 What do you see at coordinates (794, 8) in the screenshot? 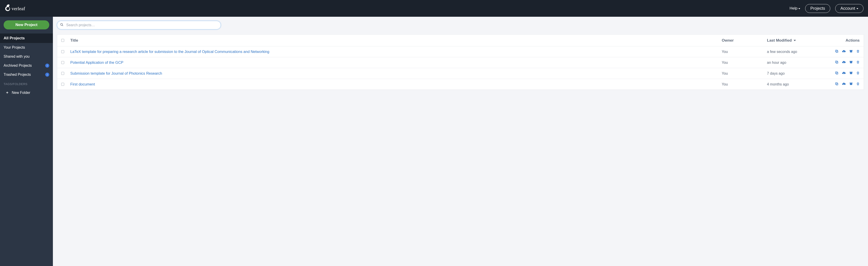
I see `help-label: Help` at bounding box center [794, 8].